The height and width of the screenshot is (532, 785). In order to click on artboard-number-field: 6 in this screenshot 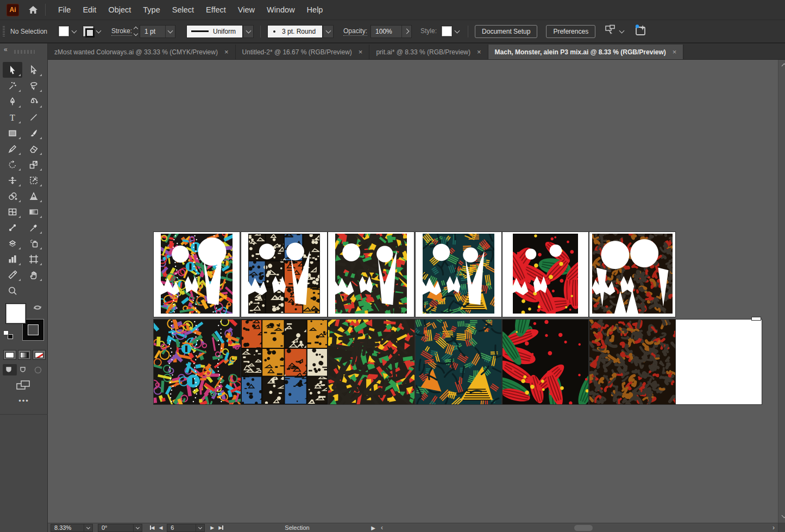, I will do `click(186, 528)`.